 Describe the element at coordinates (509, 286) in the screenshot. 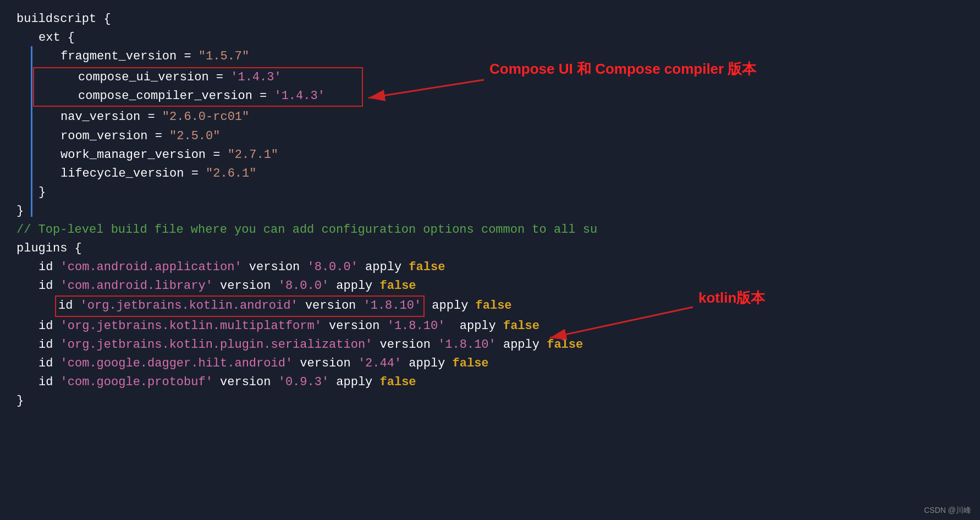

I see `code-line-15: id 'com.android.library' version '8.0.0'…` at that location.